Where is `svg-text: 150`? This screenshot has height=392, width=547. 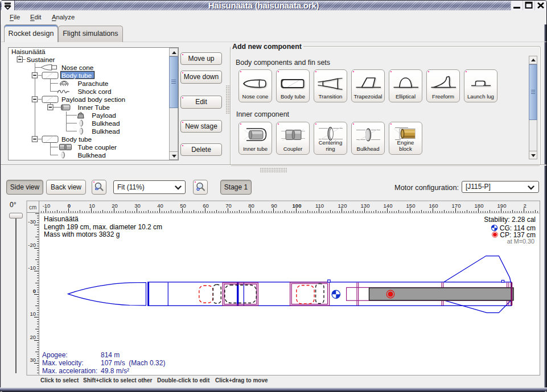
svg-text: 150 is located at coordinates (411, 206).